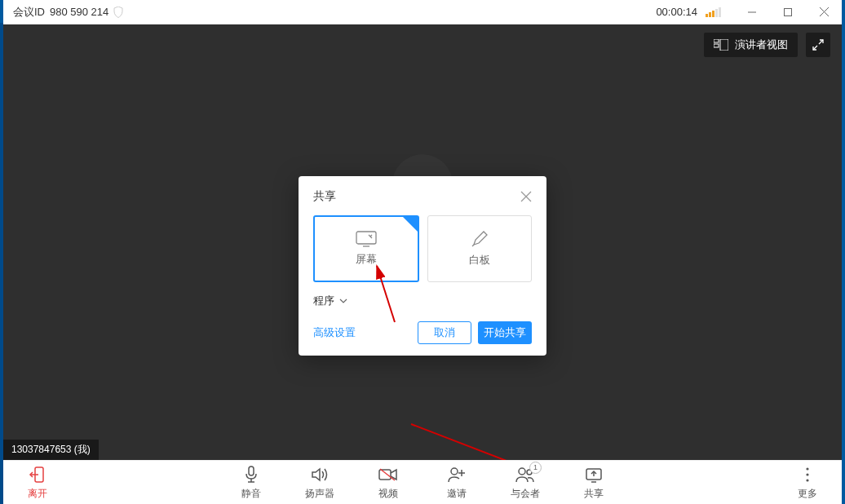 The height and width of the screenshot is (504, 845). I want to click on mute-label: 静音, so click(251, 494).